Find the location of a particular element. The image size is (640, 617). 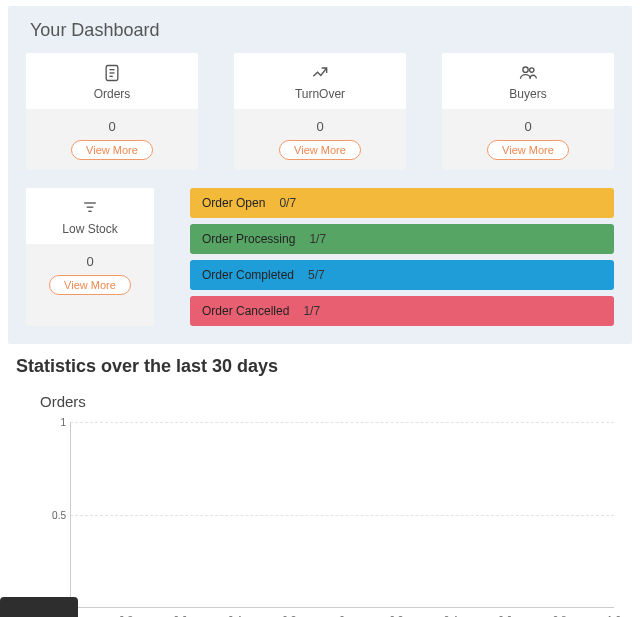

status-bar-open: Order Open 0/7 is located at coordinates (402, 203).